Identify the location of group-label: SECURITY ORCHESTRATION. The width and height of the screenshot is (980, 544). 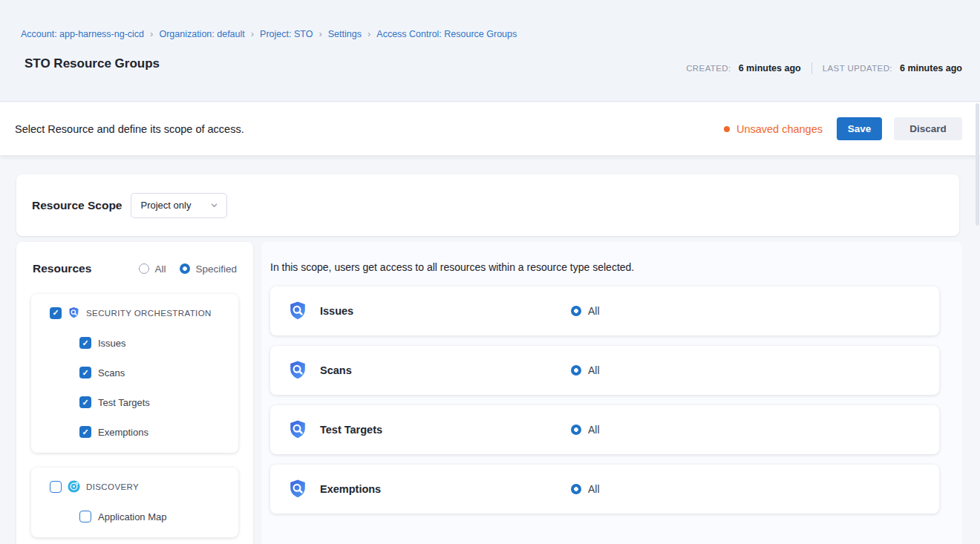
(148, 313).